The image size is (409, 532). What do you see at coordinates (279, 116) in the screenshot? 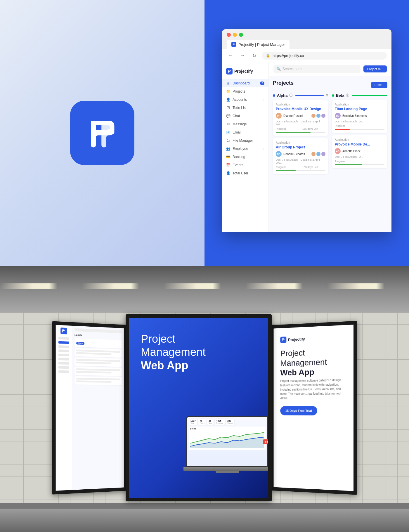
I see `card-avatar: DR` at bounding box center [279, 116].